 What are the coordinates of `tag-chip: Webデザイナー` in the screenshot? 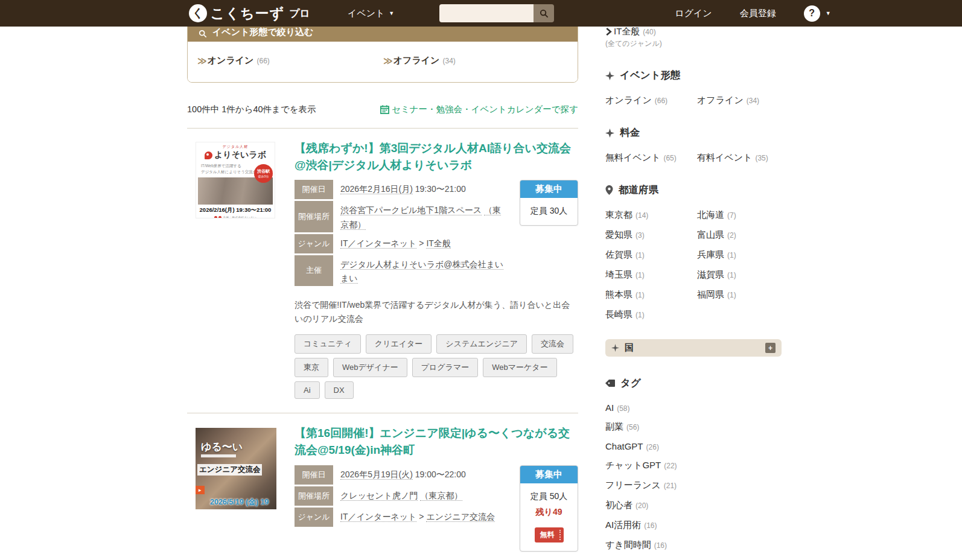 It's located at (371, 368).